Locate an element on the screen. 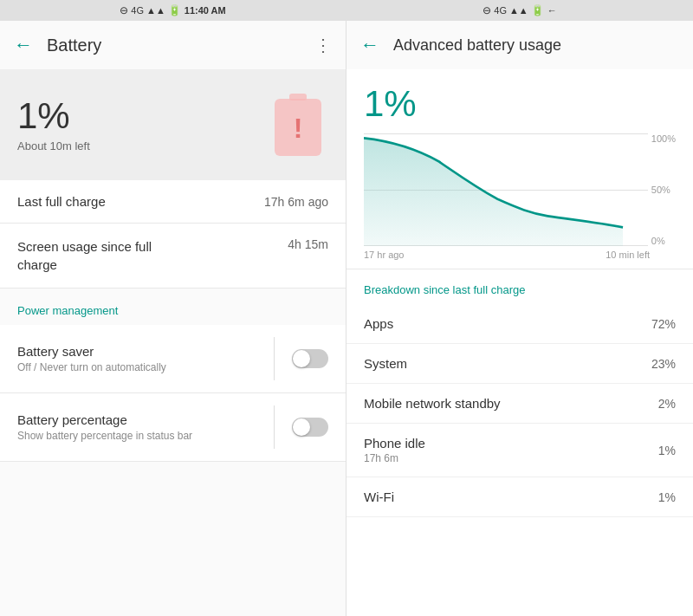 This screenshot has height=616, width=693. battery-pct-toggle is located at coordinates (310, 427).